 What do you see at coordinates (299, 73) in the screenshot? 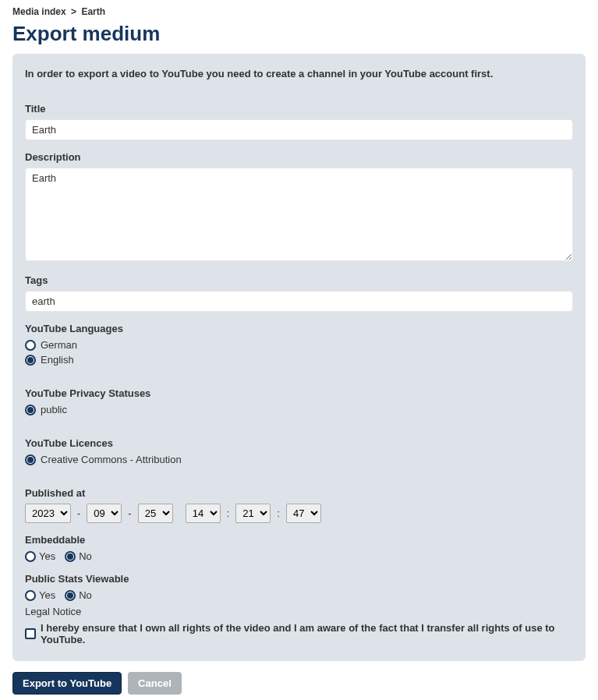
I see `youtube-channel-notice: In order to export a video to YouTube yo…` at bounding box center [299, 73].